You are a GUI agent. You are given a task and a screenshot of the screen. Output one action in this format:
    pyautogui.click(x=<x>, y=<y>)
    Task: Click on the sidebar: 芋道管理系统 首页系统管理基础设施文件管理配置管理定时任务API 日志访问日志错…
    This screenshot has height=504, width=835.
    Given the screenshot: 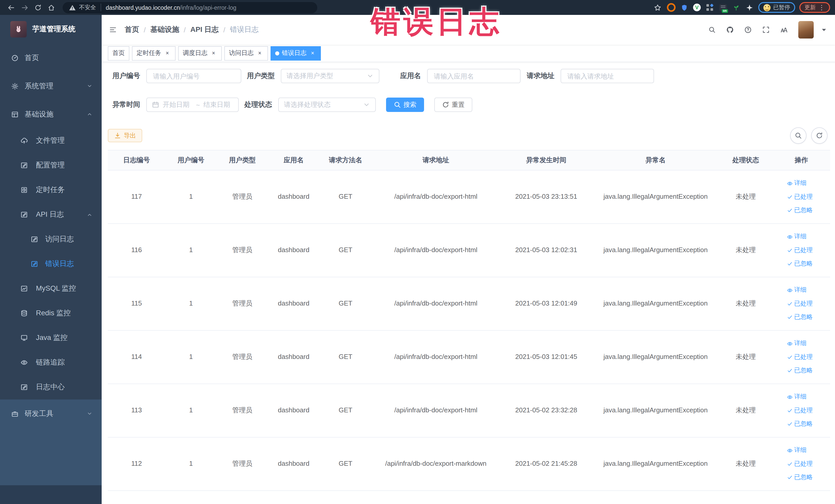 What is the action you would take?
    pyautogui.click(x=51, y=260)
    